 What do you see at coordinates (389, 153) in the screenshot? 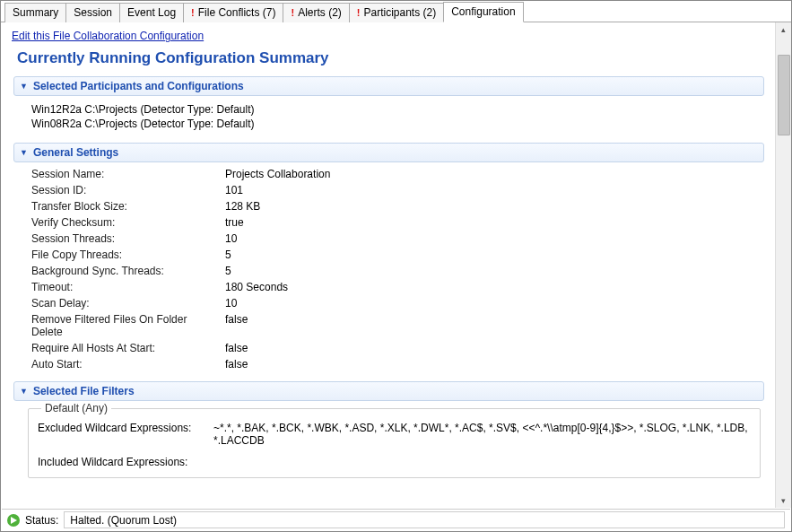
I see `section-header-general: ▼ General Settings` at bounding box center [389, 153].